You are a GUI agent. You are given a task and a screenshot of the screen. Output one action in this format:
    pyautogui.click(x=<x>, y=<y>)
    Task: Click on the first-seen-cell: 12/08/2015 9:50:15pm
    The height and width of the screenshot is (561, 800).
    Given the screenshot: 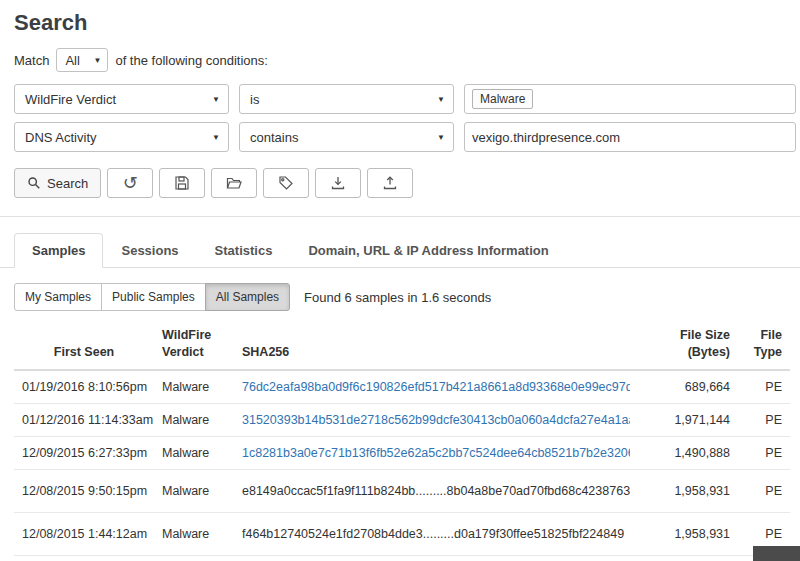 What is the action you would take?
    pyautogui.click(x=84, y=490)
    